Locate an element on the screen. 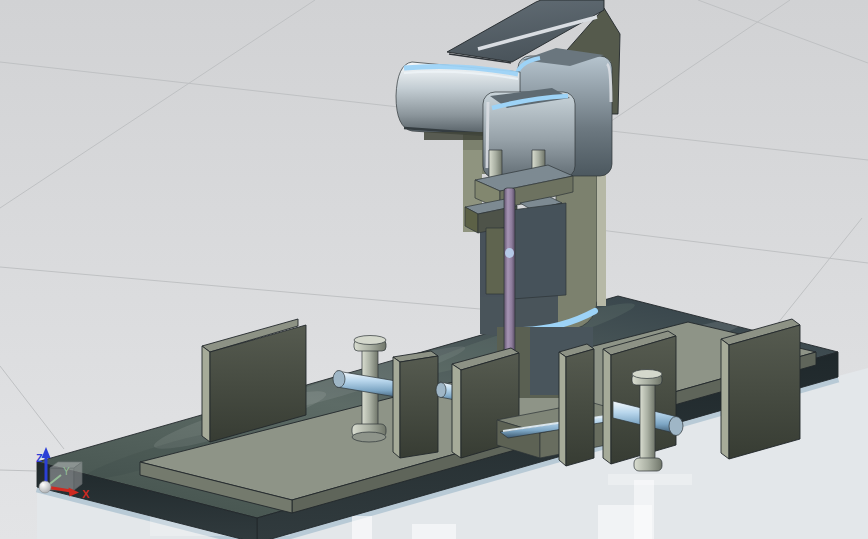 Image resolution: width=868 pixels, height=539 pixels. spindle-rod is located at coordinates (510, 276).